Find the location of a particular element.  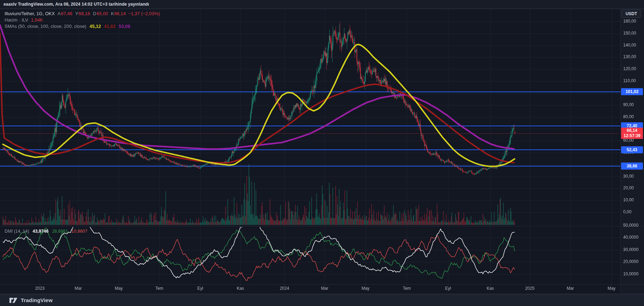

close-value: 66,14 is located at coordinates (120, 13).